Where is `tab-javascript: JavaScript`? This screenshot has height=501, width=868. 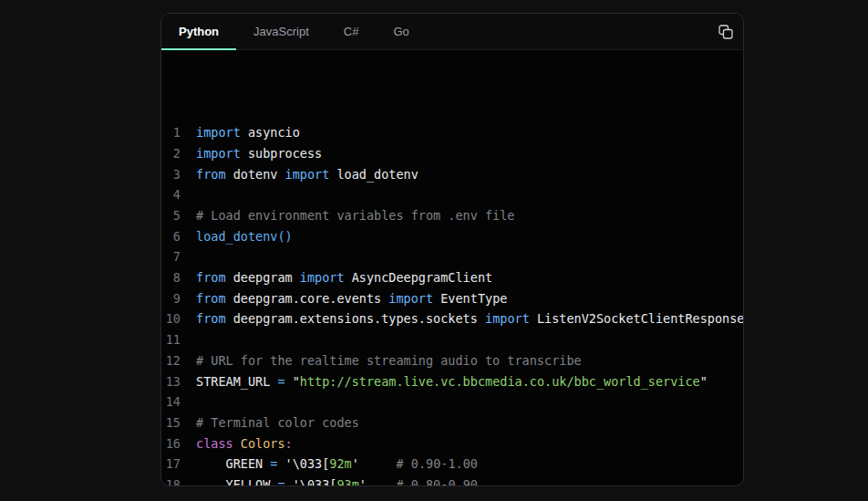
tab-javascript: JavaScript is located at coordinates (281, 31).